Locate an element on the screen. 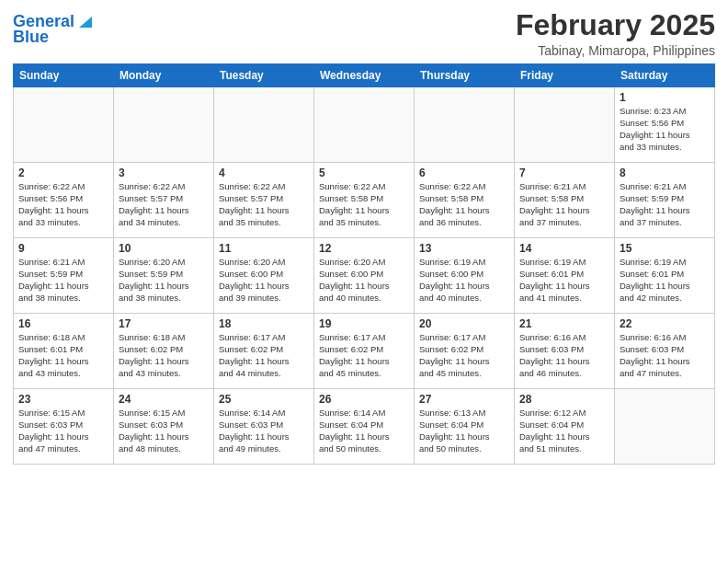 This screenshot has height=563, width=728. weekday-header: Monday is located at coordinates (164, 75).